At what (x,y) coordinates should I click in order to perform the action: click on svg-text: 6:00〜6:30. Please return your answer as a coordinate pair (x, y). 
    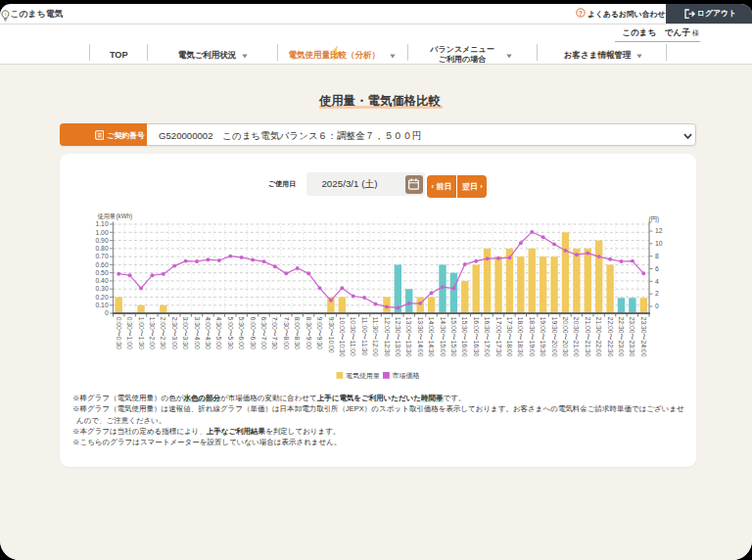
    Looking at the image, I should click on (253, 333).